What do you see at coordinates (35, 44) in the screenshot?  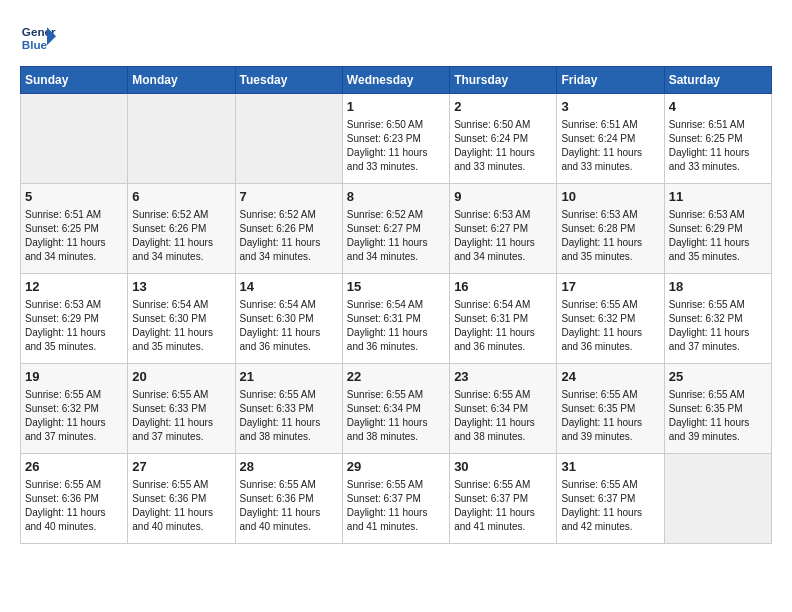 I see `svg-text: Blue` at bounding box center [35, 44].